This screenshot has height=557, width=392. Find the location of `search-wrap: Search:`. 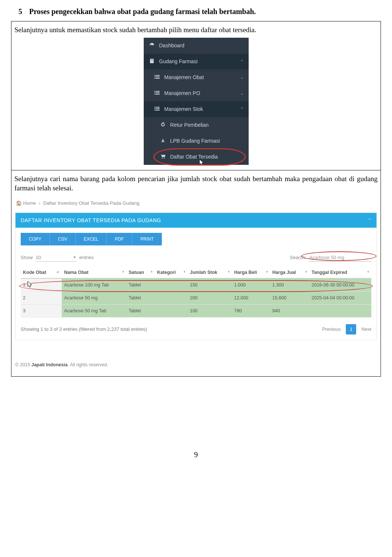

search-wrap: Search: is located at coordinates (330, 258).